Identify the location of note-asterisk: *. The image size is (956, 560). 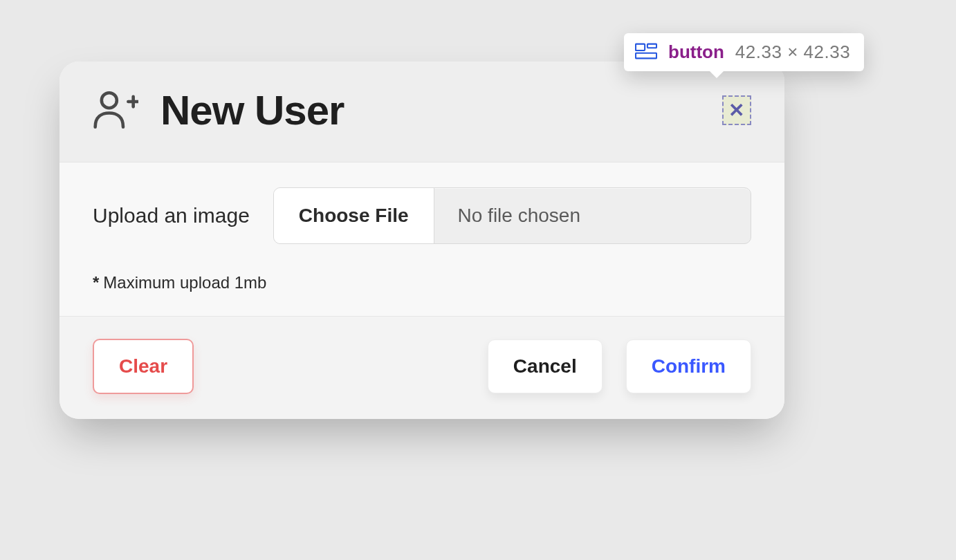
(95, 282).